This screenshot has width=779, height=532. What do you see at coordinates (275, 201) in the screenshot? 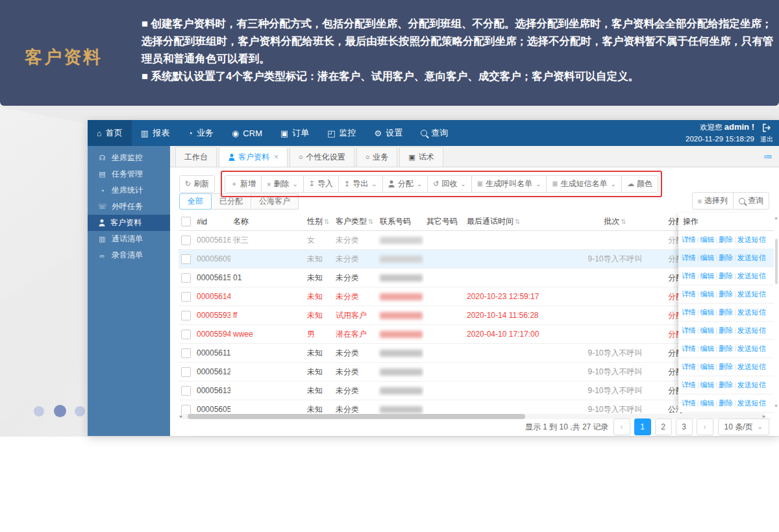
I see `filter-tab-public-pool: 公海客户` at bounding box center [275, 201].